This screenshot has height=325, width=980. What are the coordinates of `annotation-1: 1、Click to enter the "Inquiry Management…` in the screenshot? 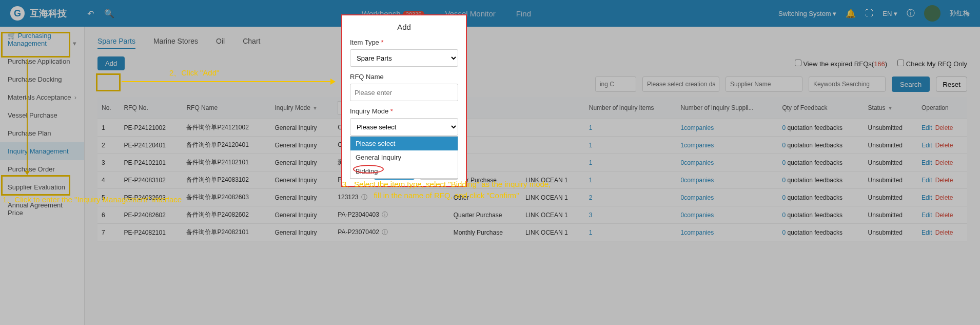 It's located at (92, 200).